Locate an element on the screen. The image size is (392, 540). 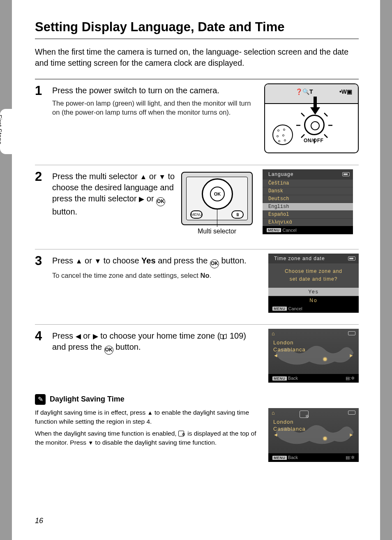
note-icon: ✎ is located at coordinates (40, 399).